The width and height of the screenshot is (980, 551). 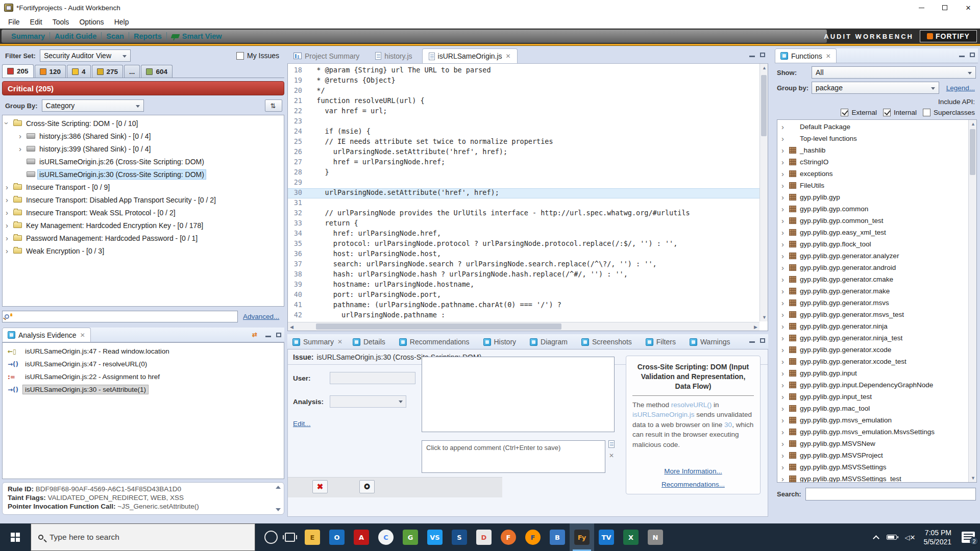 What do you see at coordinates (302, 423) in the screenshot?
I see `edit-link: Edit...` at bounding box center [302, 423].